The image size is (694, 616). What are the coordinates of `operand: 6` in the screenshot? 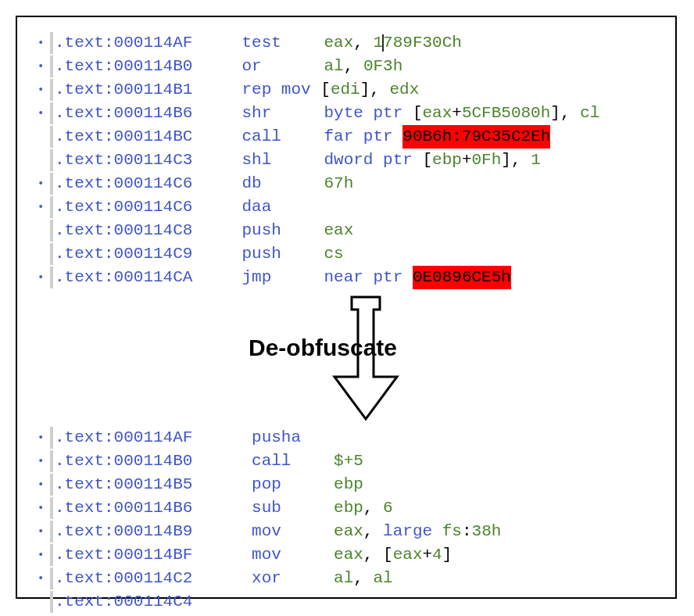 It's located at (388, 508).